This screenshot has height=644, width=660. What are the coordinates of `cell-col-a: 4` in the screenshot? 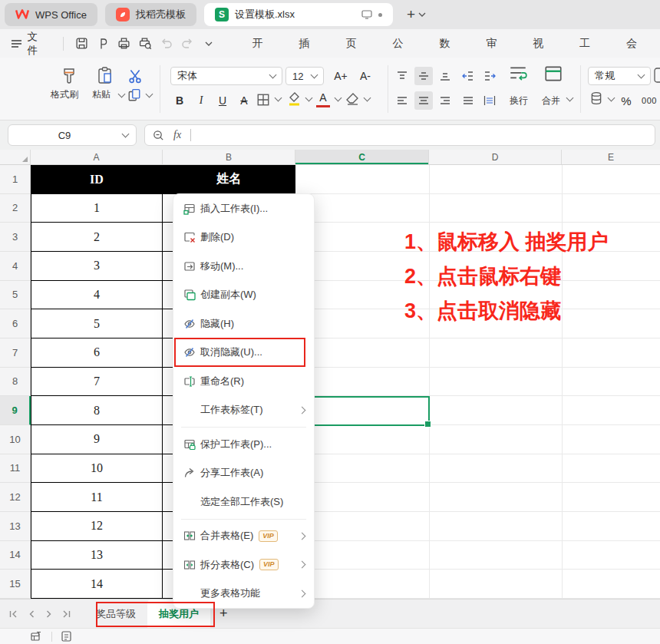 It's located at (97, 296).